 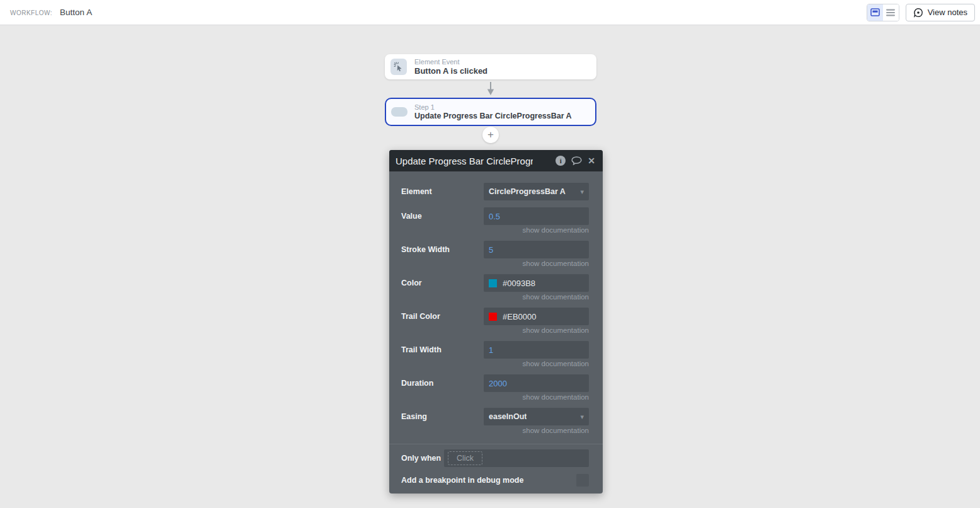 I want to click on value-label: Value, so click(x=442, y=221).